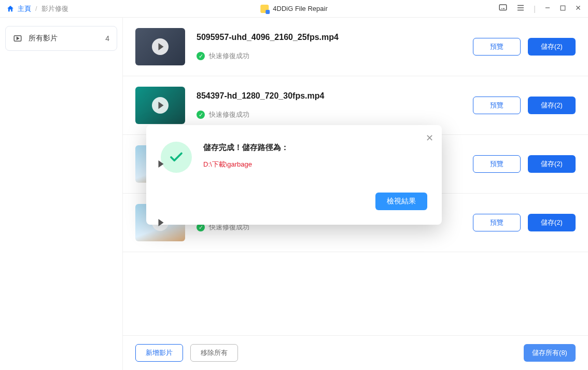  What do you see at coordinates (293, 9) in the screenshot?
I see `app-title: 4DDiG File Repair` at bounding box center [293, 9].